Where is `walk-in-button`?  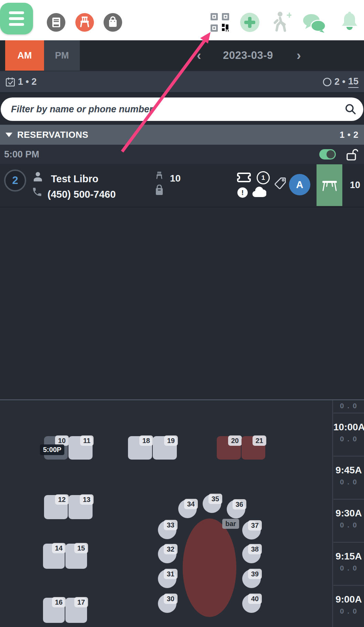
walk-in-button is located at coordinates (281, 22).